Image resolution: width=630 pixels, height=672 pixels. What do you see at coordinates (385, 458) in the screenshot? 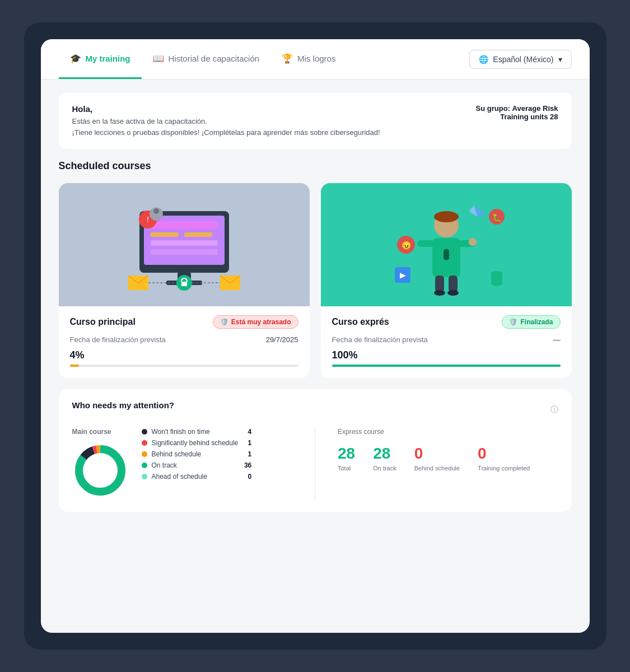
I see `stat-on-track: 28 On track` at bounding box center [385, 458].